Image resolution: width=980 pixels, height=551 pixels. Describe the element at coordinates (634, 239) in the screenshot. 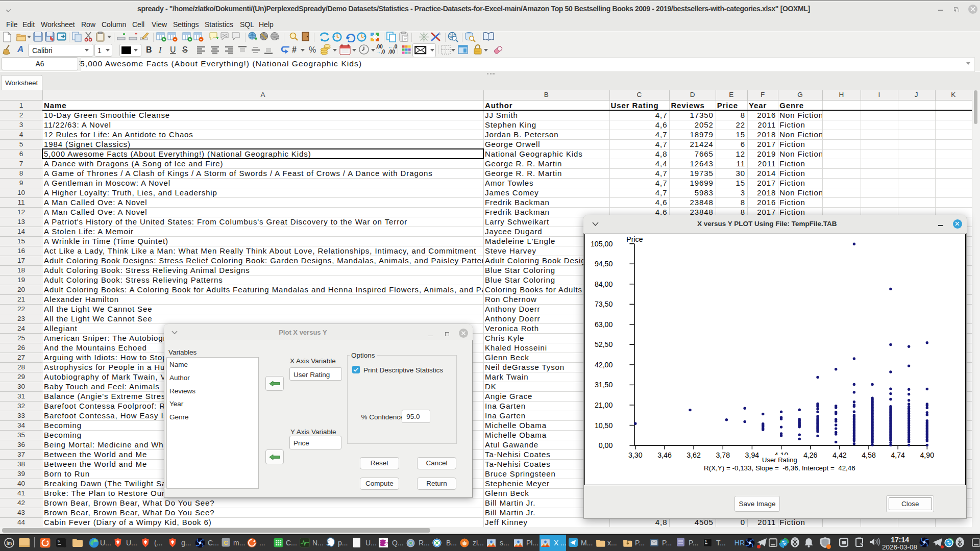

I see `svg-text: Price` at that location.